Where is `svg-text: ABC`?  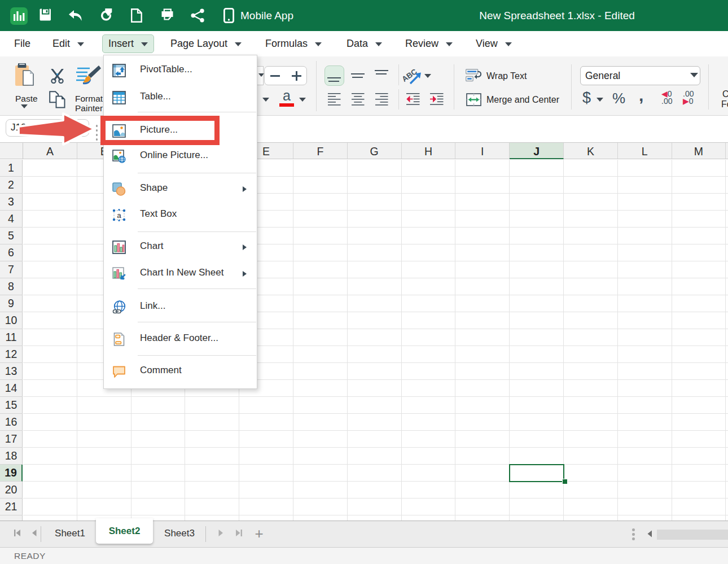
svg-text: ABC is located at coordinates (411, 76).